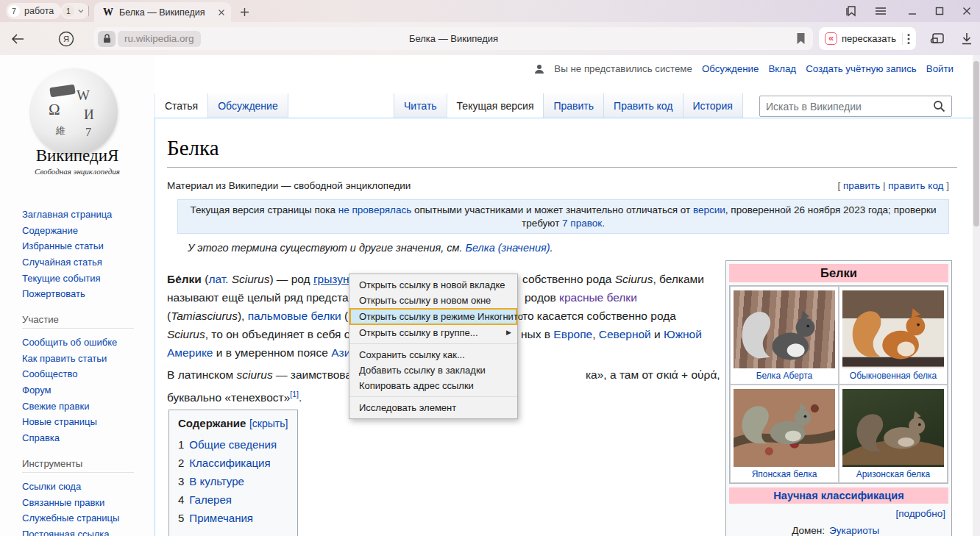 The image size is (980, 536). What do you see at coordinates (839, 496) in the screenshot?
I see `classification-header: Научная классификация` at bounding box center [839, 496].